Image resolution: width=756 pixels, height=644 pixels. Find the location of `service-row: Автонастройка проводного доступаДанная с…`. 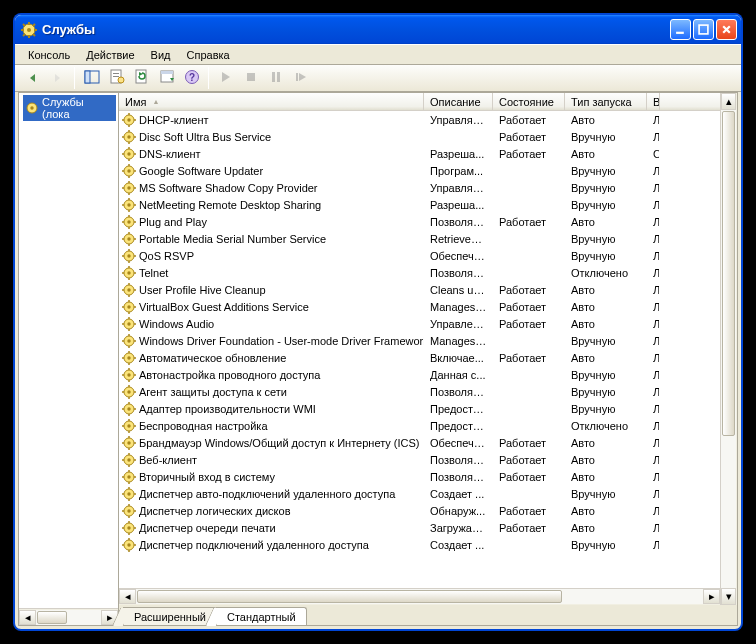

service-row: Автонастройка проводного доступаДанная с… is located at coordinates (420, 374).